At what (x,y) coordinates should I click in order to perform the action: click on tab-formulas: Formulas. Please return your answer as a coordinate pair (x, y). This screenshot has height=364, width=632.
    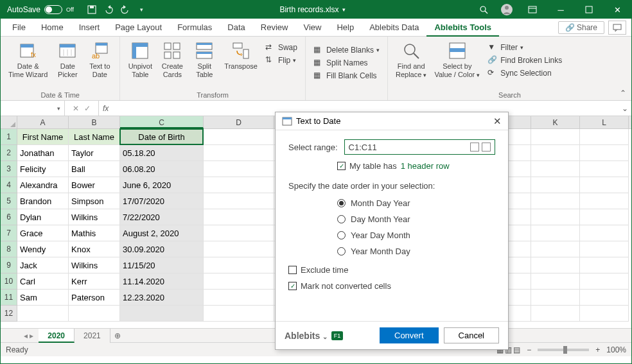
    Looking at the image, I should click on (195, 28).